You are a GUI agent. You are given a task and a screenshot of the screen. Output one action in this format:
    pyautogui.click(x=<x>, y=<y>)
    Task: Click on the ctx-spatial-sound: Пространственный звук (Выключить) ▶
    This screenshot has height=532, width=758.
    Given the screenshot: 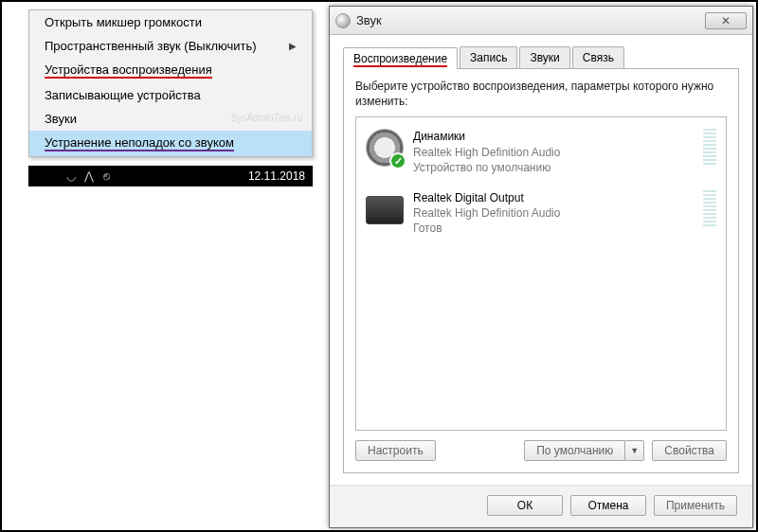 What is the action you would take?
    pyautogui.click(x=171, y=45)
    